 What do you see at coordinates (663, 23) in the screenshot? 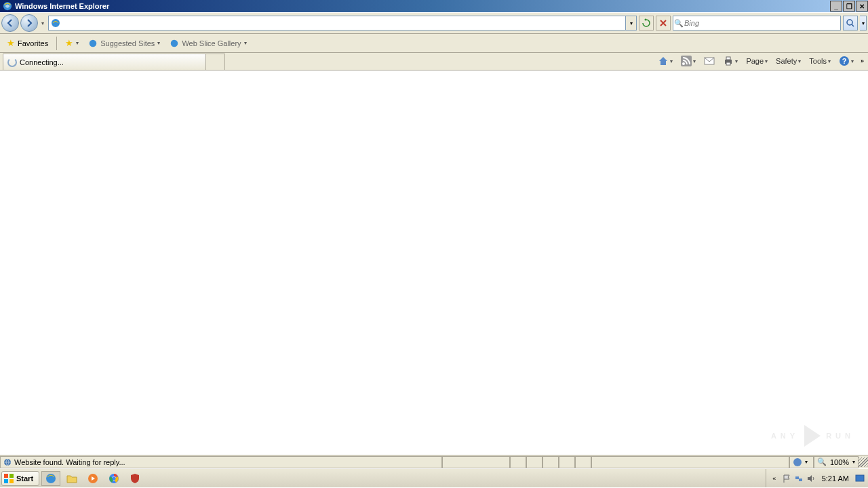
I see `stop-button` at bounding box center [663, 23].